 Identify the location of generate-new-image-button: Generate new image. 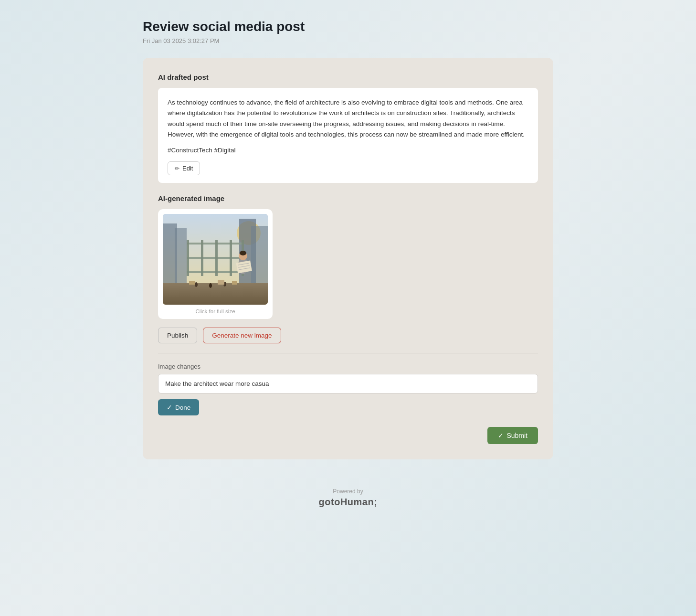
(242, 335).